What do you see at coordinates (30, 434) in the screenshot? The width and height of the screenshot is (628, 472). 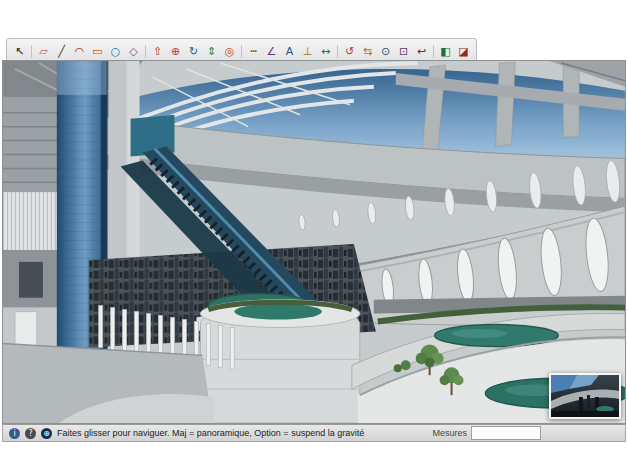 I see `help-icon: ?` at bounding box center [30, 434].